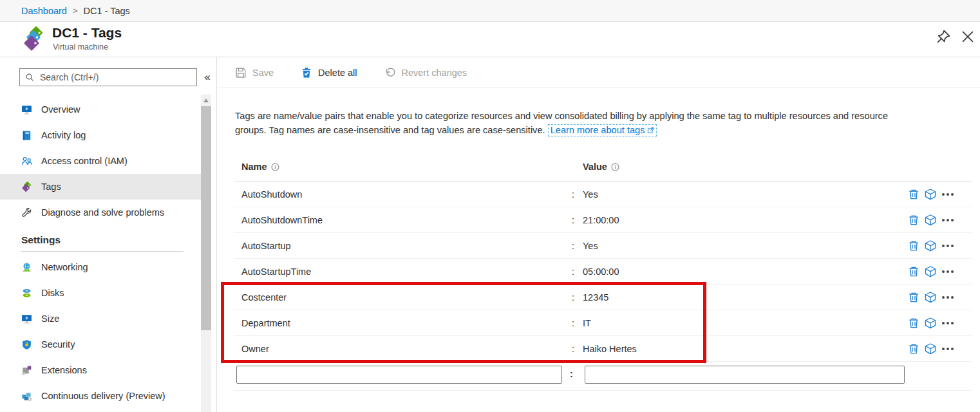 This screenshot has width=980, height=412. Describe the element at coordinates (100, 319) in the screenshot. I see `sidebar-item-size: Size` at that location.